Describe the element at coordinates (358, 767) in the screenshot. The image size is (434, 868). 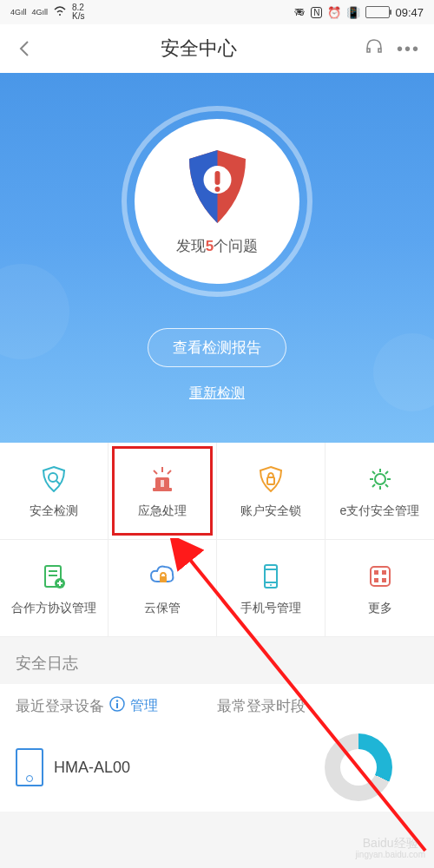
I see `time-donut-chart` at that location.